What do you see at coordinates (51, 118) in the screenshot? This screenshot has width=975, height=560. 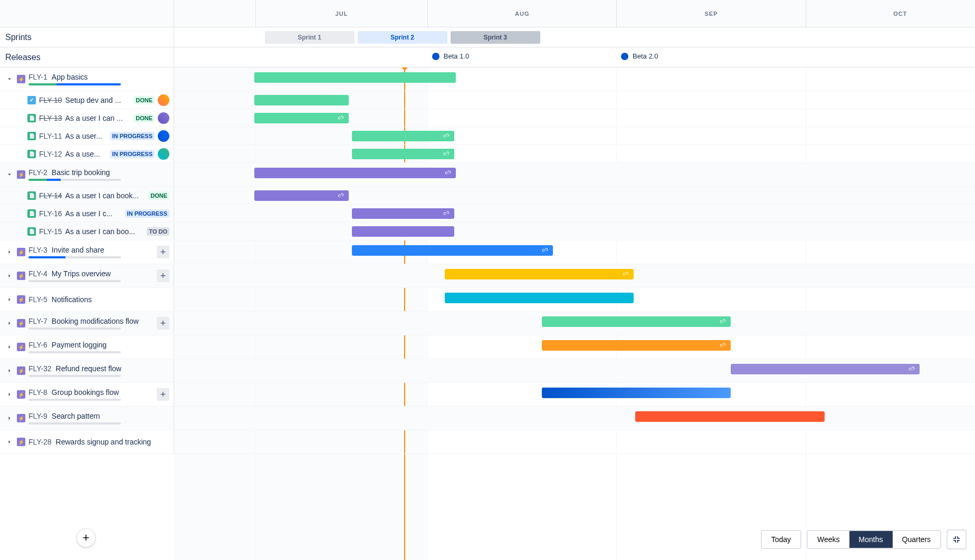 I see `issue-key: FLY-13` at bounding box center [51, 118].